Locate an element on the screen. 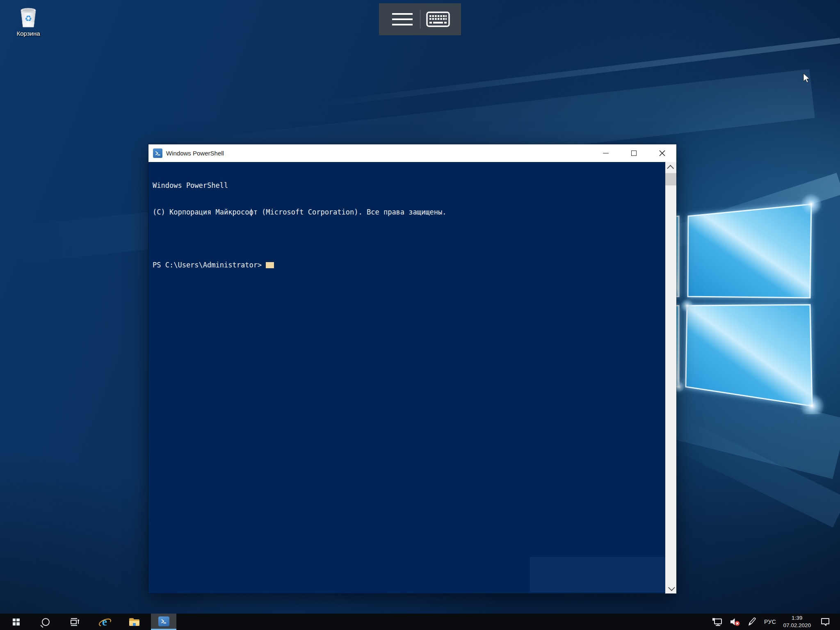 The width and height of the screenshot is (840, 630). network-icon is located at coordinates (717, 622).